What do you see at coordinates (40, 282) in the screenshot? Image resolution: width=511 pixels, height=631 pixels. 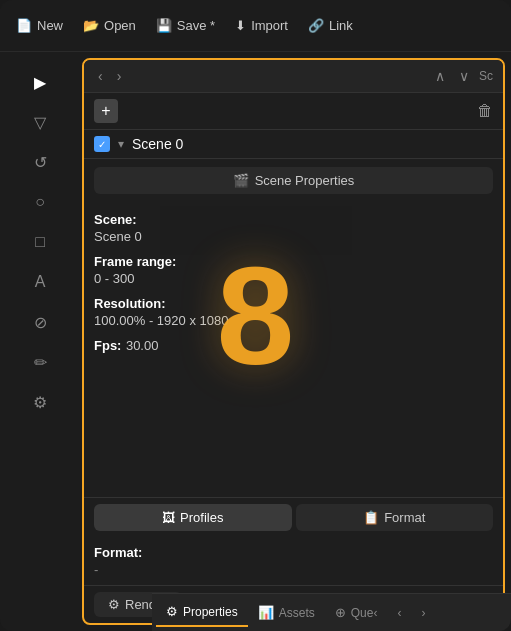 I see `sidebar-text-icon: A` at bounding box center [40, 282].